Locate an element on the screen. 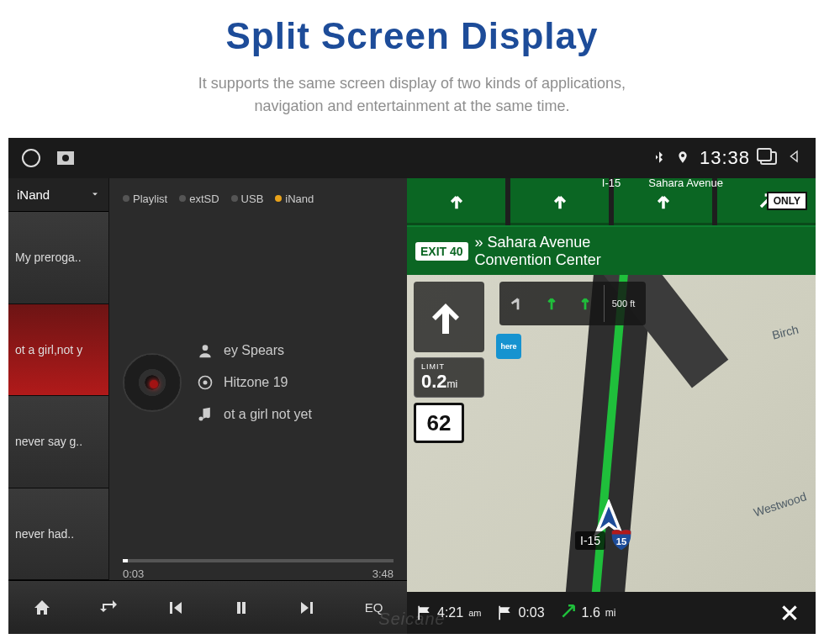  gallery-icon is located at coordinates (66, 158).